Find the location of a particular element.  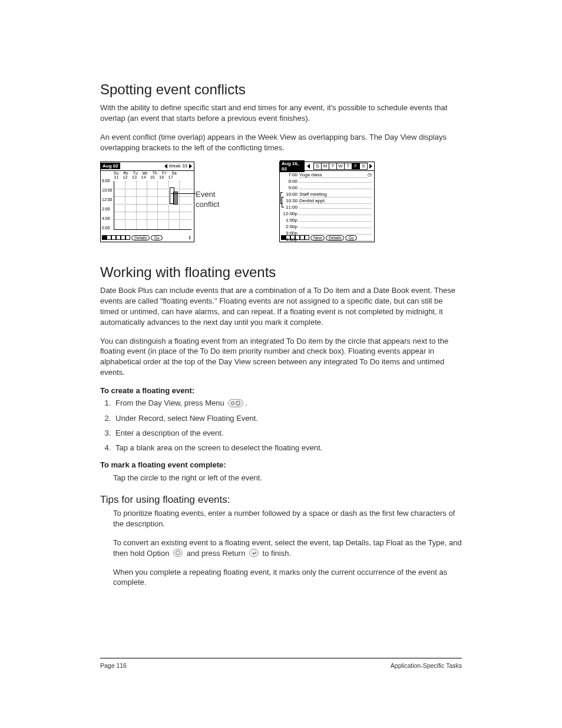

event-conflict-callout: Event conflict is located at coordinates (216, 200).